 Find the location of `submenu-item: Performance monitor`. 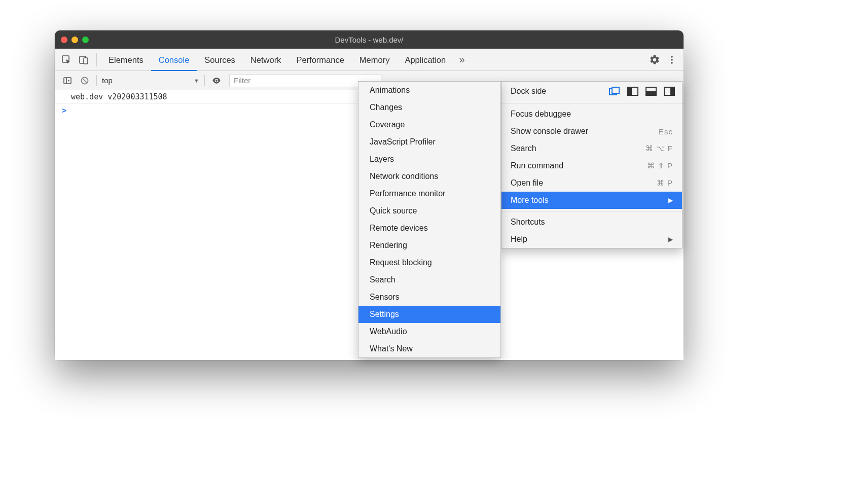

submenu-item: Performance monitor is located at coordinates (429, 194).